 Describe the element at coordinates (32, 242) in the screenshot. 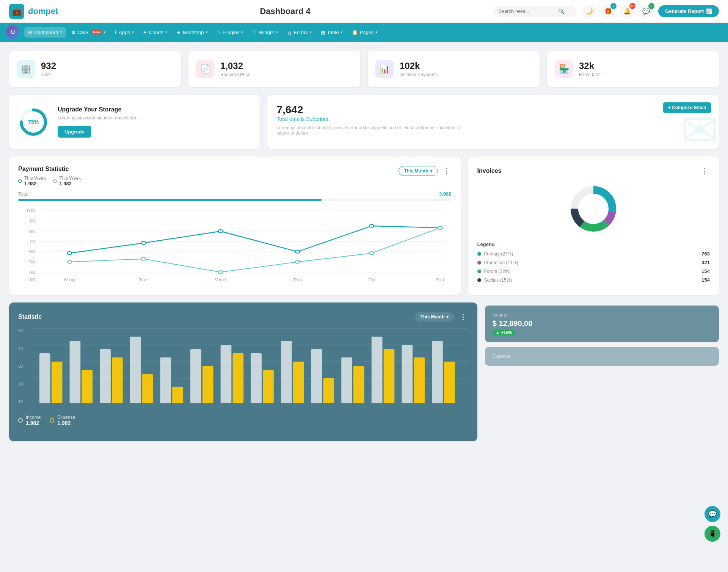

I see `svg-text: 70` at that location.